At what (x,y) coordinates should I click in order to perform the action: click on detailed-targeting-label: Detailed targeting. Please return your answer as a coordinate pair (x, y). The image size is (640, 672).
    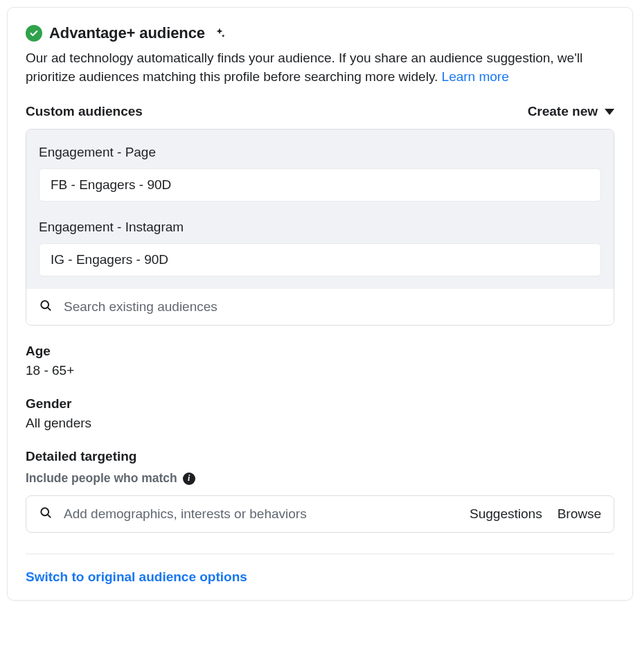
    Looking at the image, I should click on (320, 457).